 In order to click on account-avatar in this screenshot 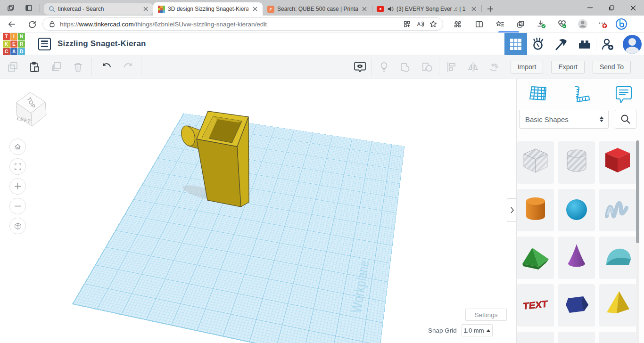, I will do `click(632, 44)`.